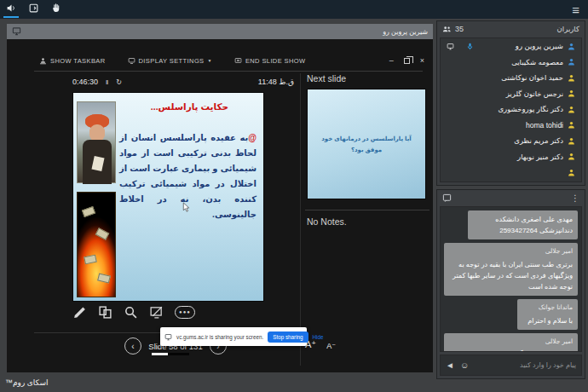 This screenshot has height=392, width=588. I want to click on chat-message: مهدی علی اصغری دانشکده دندانپزشکی 259342…, so click(523, 225).